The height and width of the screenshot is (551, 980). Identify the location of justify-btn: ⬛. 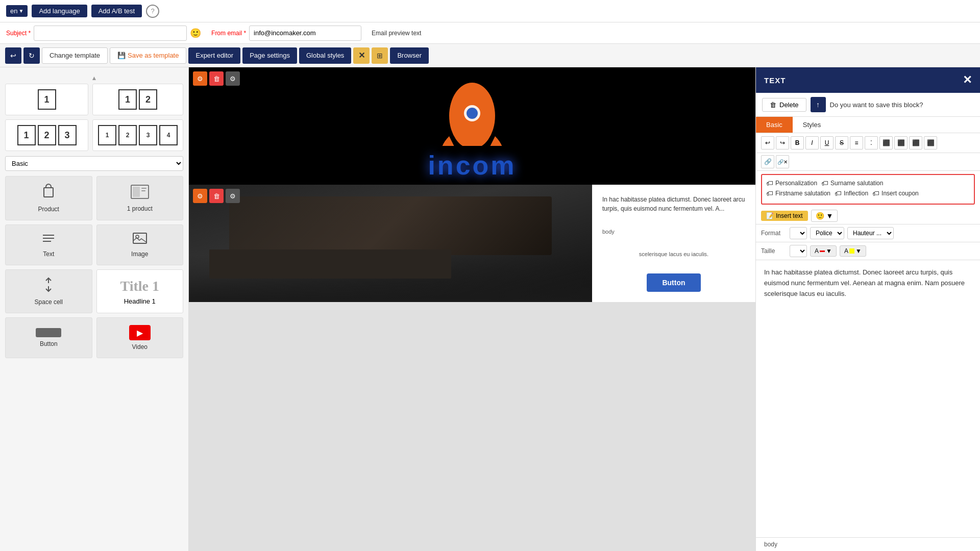
(930, 143).